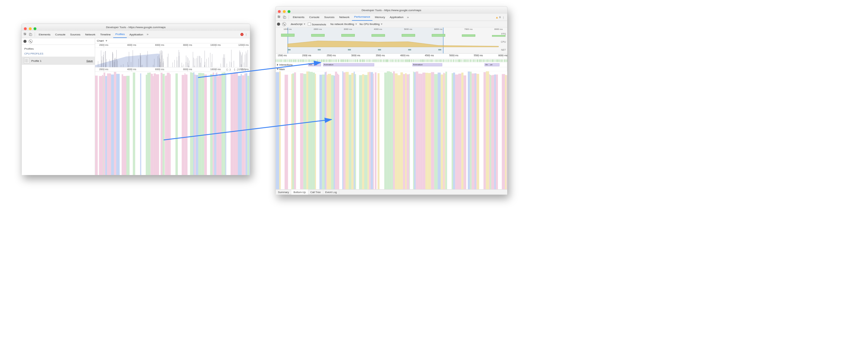 This screenshot has height=357, width=868. Describe the element at coordinates (58, 54) in the screenshot. I see `sidebar-section-cpu-profiles: CPU PROFILES` at that location.